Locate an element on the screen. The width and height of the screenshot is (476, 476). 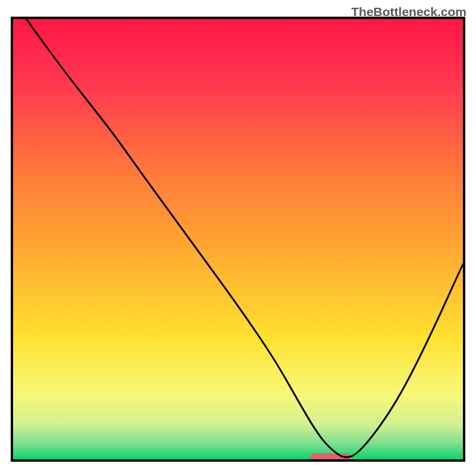
watermark-text: TheBottleneck.com is located at coordinates (409, 12).